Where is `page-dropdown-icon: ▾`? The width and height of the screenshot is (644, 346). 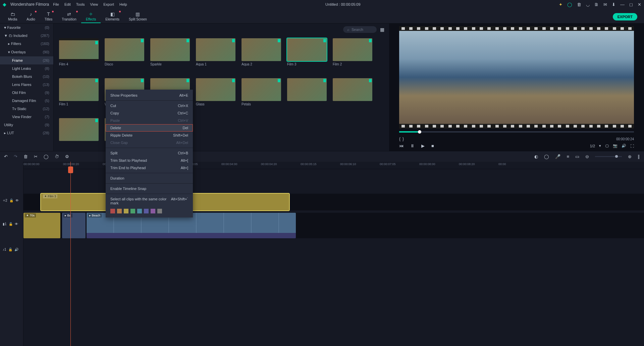 page-dropdown-icon: ▾ is located at coordinates (600, 146).